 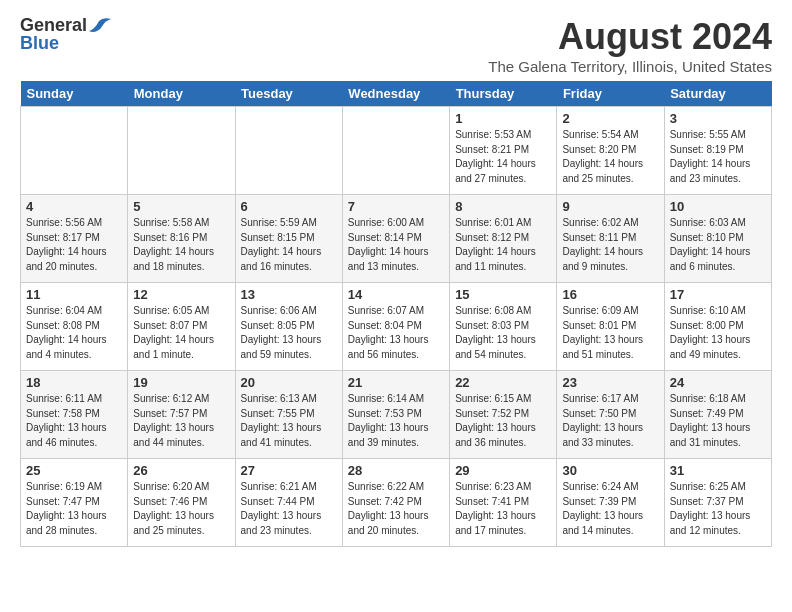 What do you see at coordinates (504, 239) in the screenshot?
I see `calendar-cell: 8Sunrise: 6:01 AM Sunset: 8:12 PM Daylig…` at bounding box center [504, 239].